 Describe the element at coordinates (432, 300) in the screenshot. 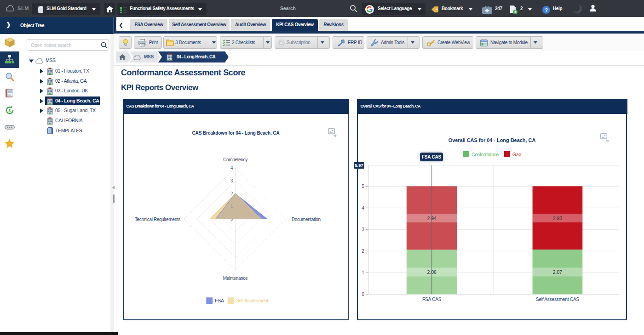

I see `svg-text: FSA CAS` at that location.